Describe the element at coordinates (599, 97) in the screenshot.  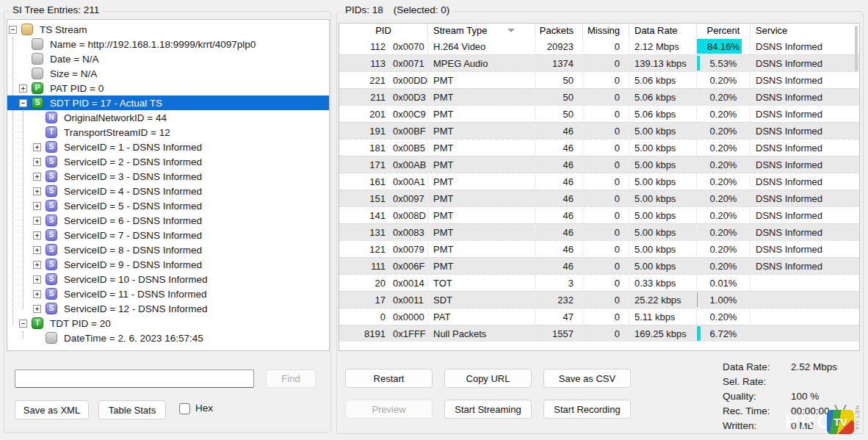
I see `table-row: 211 0x00D3 PMT 50 0 5.06 kbps 0.20% DSNS…` at that location.